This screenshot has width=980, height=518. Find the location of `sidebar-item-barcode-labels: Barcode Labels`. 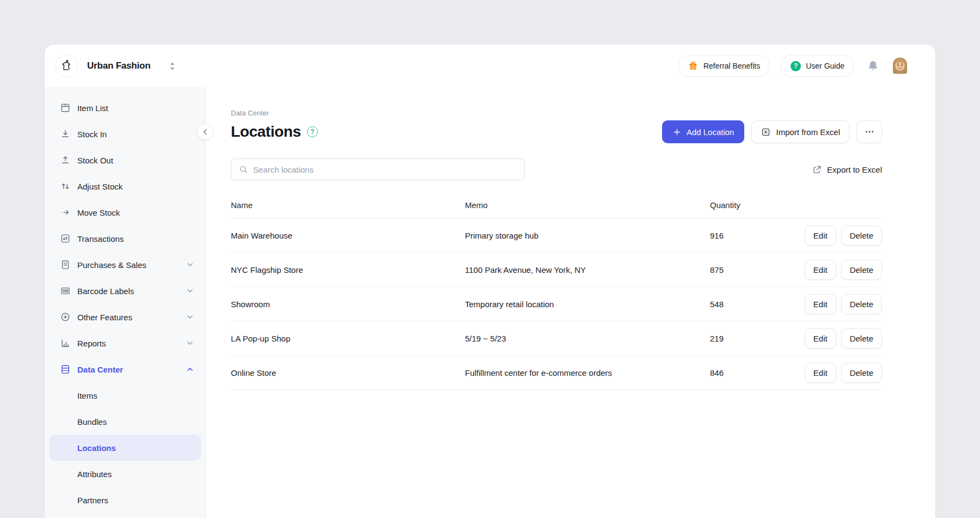

sidebar-item-barcode-labels: Barcode Labels is located at coordinates (125, 291).